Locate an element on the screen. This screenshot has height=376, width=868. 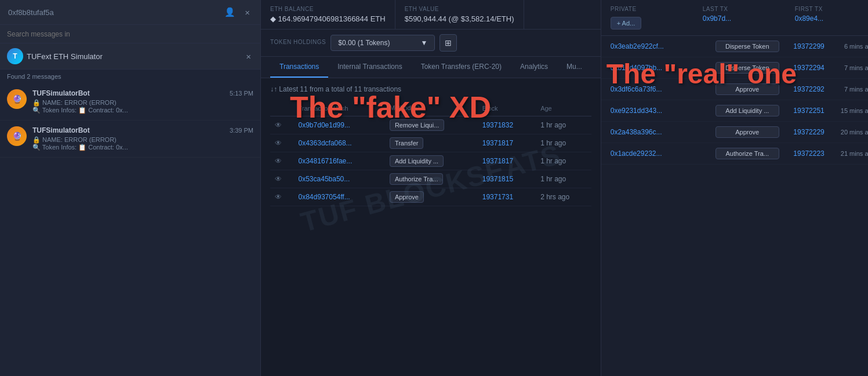
close-channel-button: × is located at coordinates (248, 57).